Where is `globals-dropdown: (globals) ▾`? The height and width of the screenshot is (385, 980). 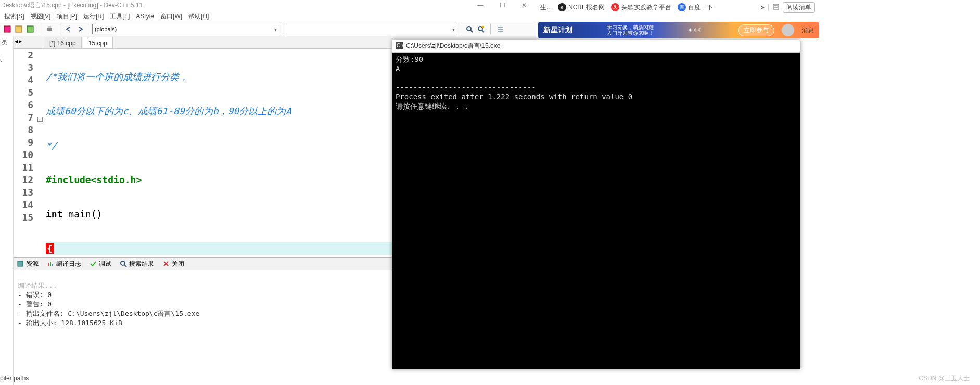
globals-dropdown: (globals) ▾ is located at coordinates (186, 29).